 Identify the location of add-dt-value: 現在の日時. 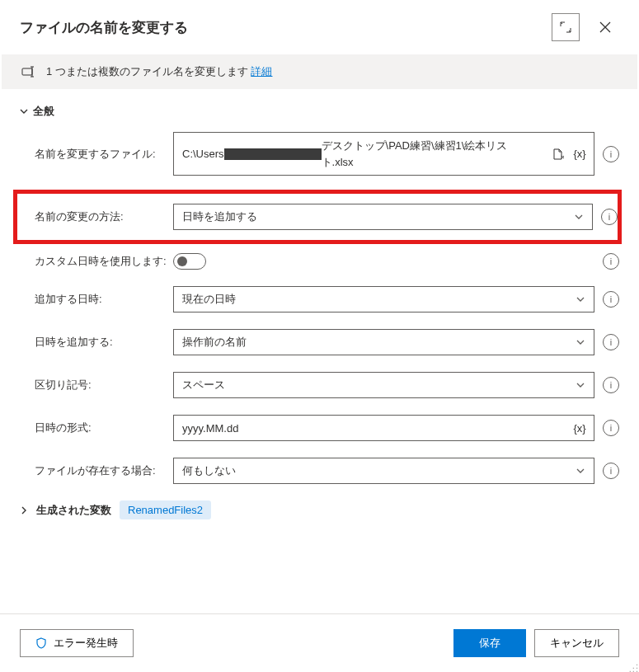
(209, 299).